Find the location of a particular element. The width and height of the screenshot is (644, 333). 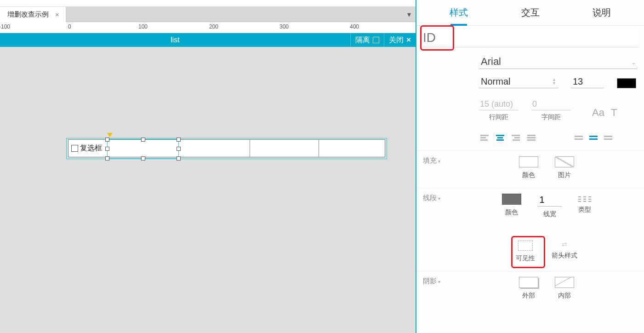

page-tab: 增删改查示例 × is located at coordinates (33, 15).